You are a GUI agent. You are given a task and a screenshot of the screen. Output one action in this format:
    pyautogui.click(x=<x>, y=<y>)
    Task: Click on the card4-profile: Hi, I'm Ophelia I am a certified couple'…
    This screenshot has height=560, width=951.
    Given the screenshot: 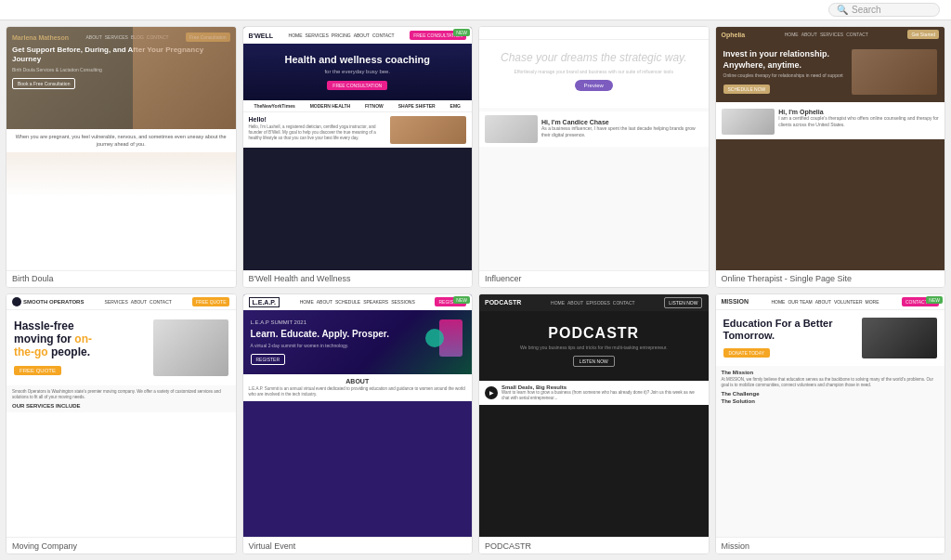 What is the action you would take?
    pyautogui.click(x=830, y=122)
    